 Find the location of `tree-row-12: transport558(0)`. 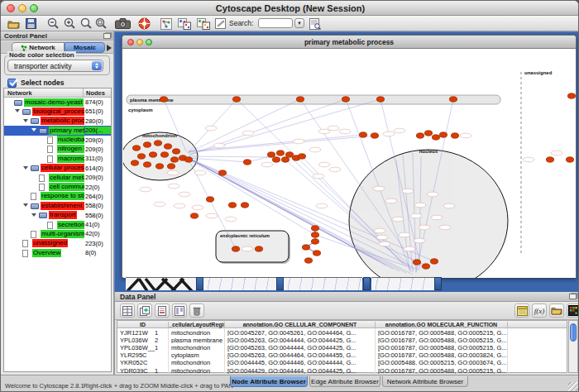

tree-row-12: transport558(0) is located at coordinates (58, 215).